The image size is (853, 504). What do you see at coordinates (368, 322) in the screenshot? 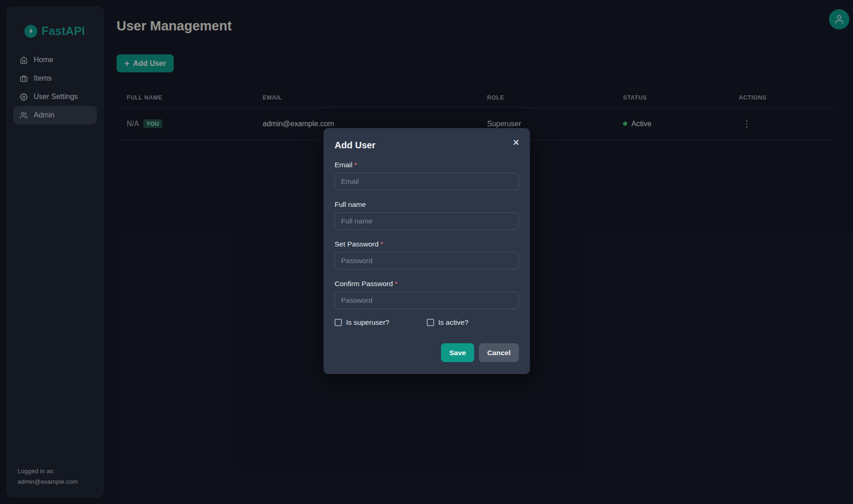
I see `is-superuser-label: Is superuser?` at bounding box center [368, 322].